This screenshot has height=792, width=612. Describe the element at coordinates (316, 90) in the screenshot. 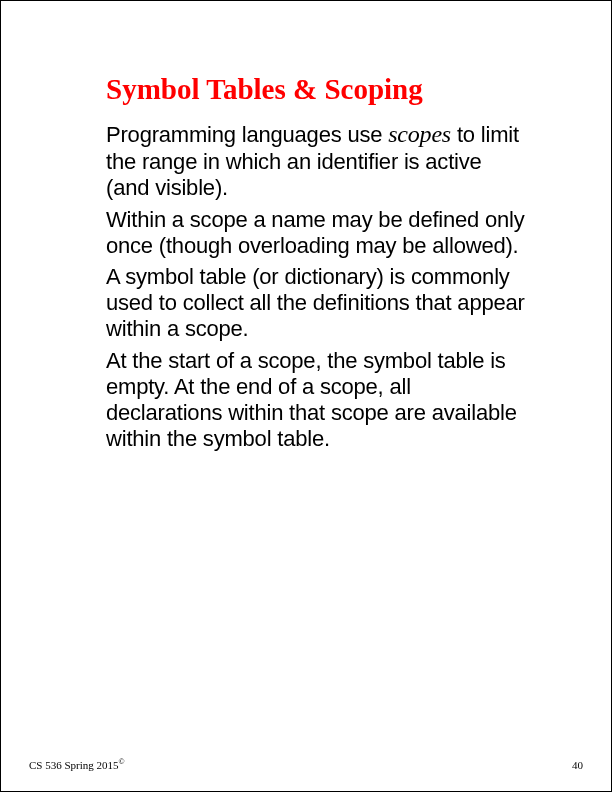

I see `slide-title: Symbol Tables & Scoping` at that location.